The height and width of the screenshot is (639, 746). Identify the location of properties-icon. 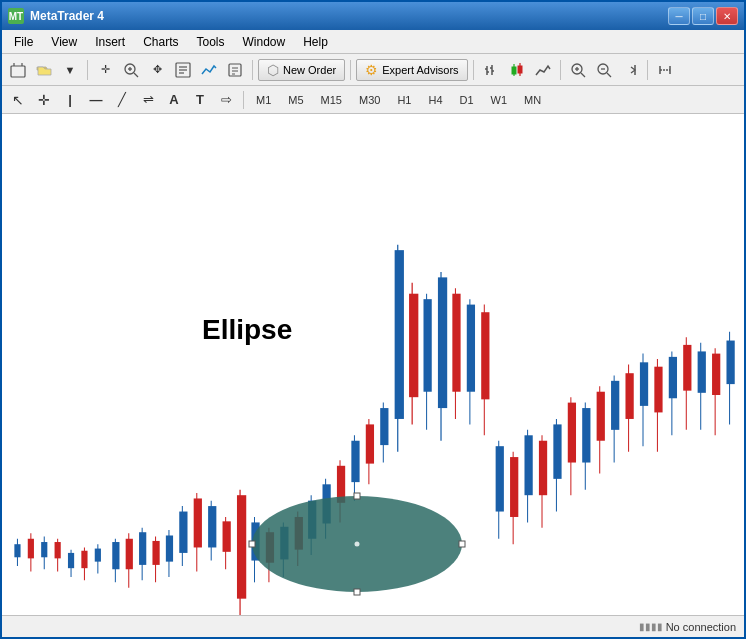
(183, 70).